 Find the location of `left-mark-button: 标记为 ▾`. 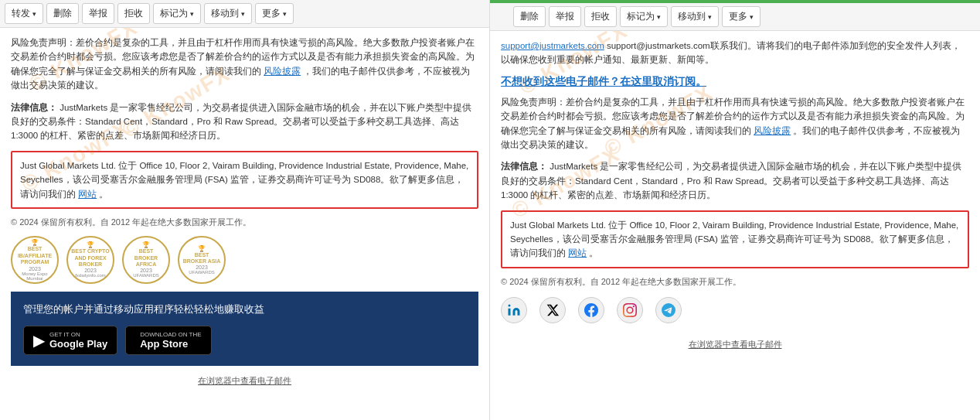

left-mark-button: 标记为 ▾ is located at coordinates (177, 14).